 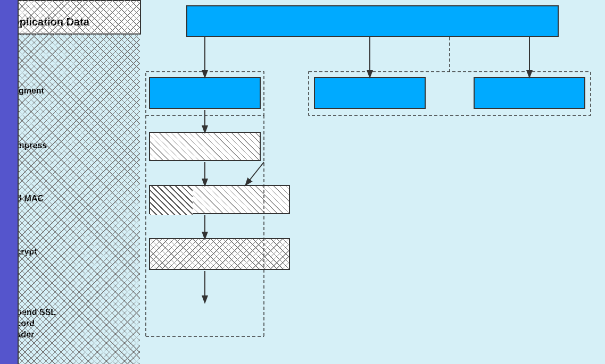 I want to click on box-encrypt, so click(x=219, y=254).